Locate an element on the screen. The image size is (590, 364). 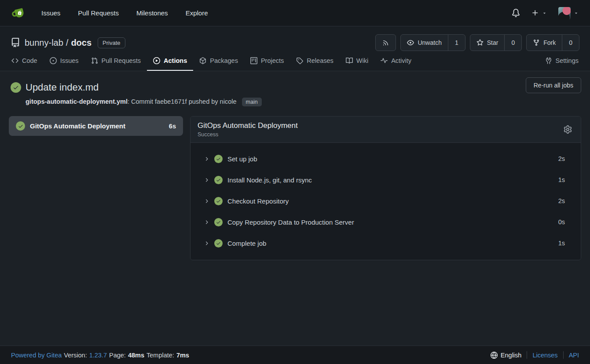
tab-label: Activity is located at coordinates (401, 61).